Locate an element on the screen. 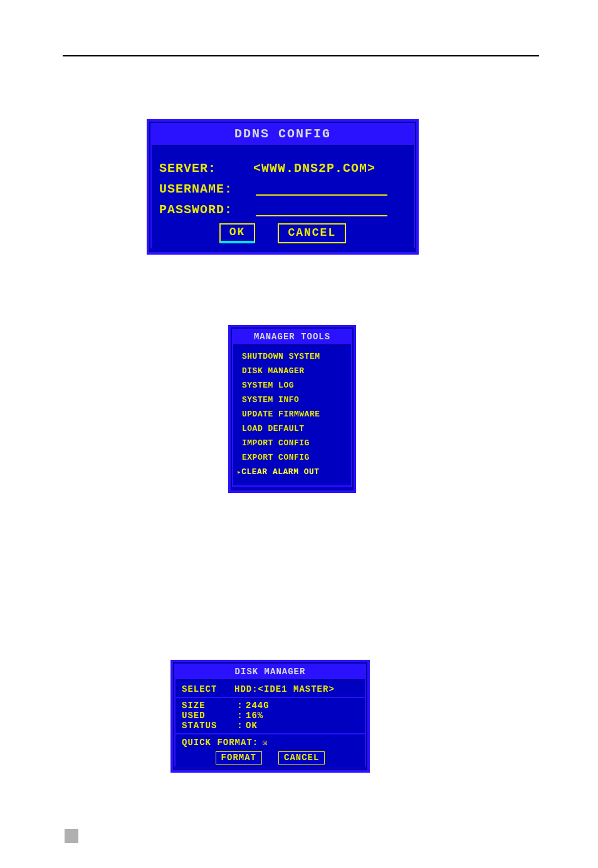 This screenshot has width=598, height=868. ddns-title: DDNS CONFIG is located at coordinates (283, 135).